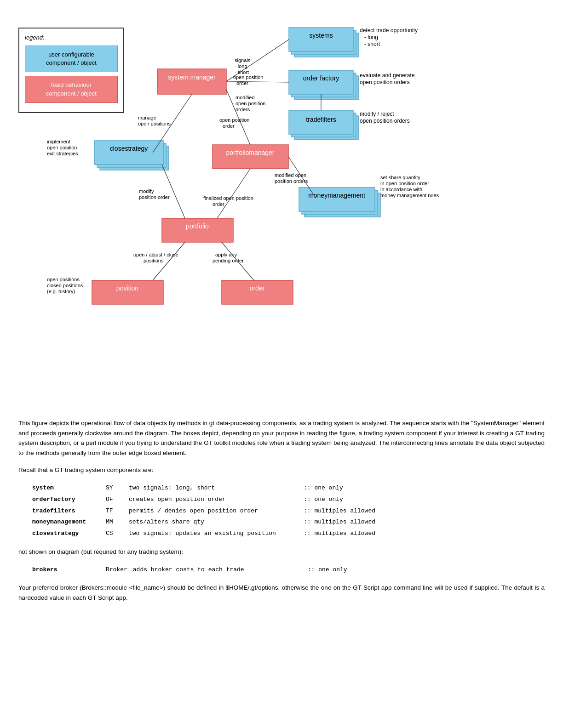 The image size is (563, 728). What do you see at coordinates (127, 288) in the screenshot?
I see `svg-text: position` at bounding box center [127, 288].